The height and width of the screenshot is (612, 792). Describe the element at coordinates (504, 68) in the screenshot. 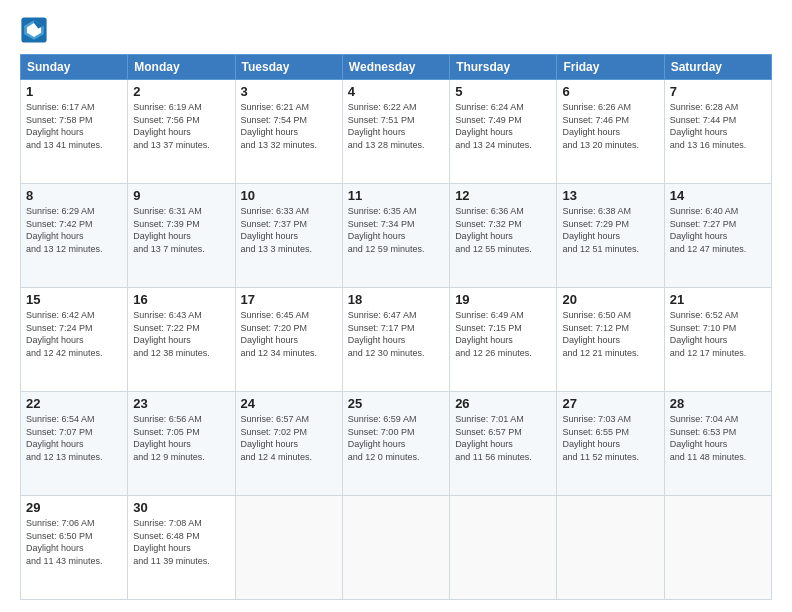

I see `header-thursday: Thursday` at that location.